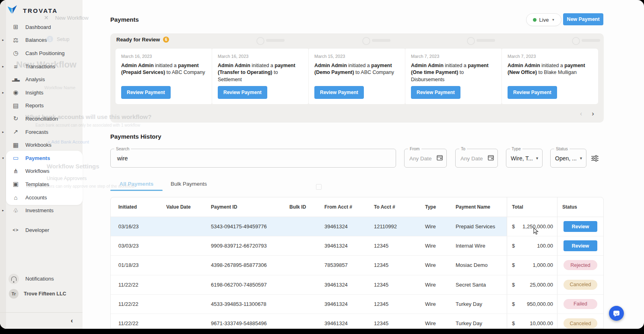  Describe the element at coordinates (41, 158) in the screenshot. I see `sidebar-item-payments: ▾ ▭ Payments` at that location.